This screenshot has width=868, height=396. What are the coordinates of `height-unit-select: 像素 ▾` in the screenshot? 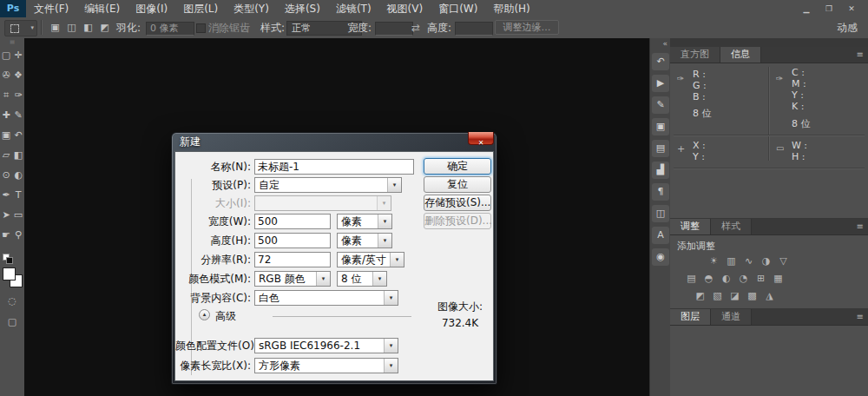 It's located at (365, 241).